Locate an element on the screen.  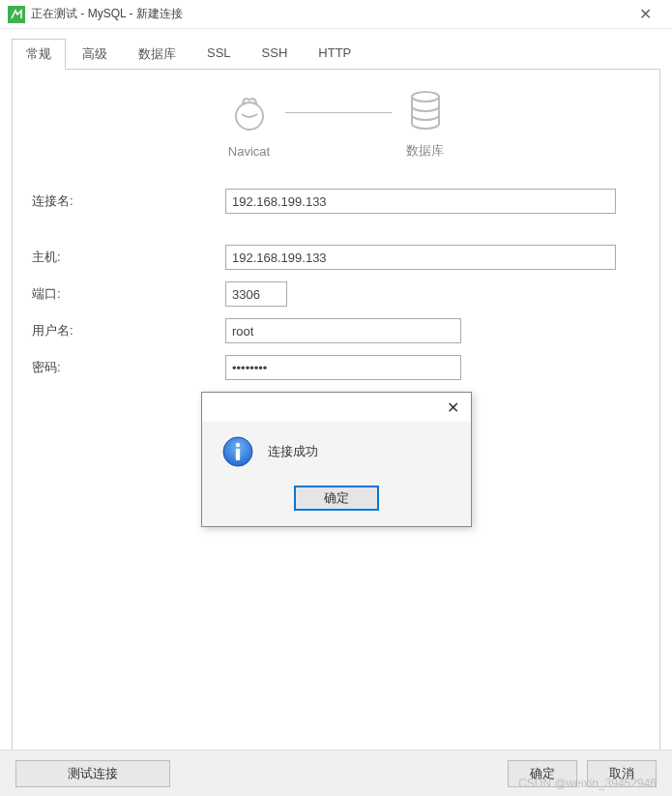
port-label: 端口: is located at coordinates (129, 294).